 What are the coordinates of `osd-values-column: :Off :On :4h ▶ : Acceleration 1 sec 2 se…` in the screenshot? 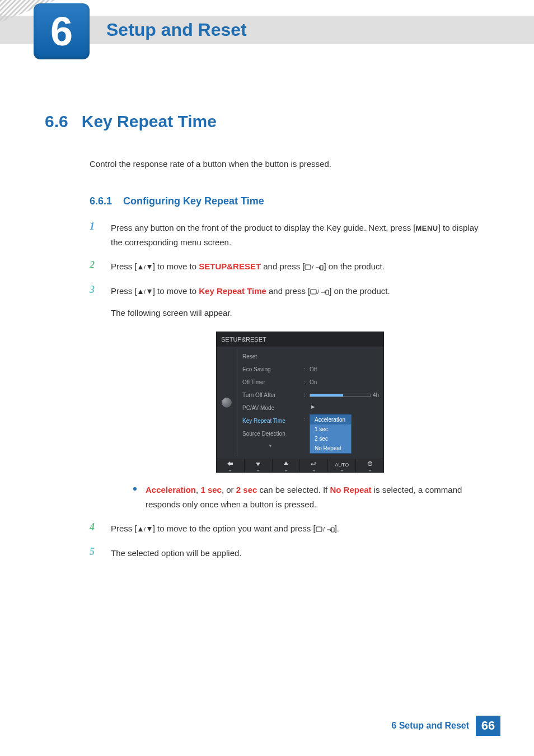 It's located at (344, 403).